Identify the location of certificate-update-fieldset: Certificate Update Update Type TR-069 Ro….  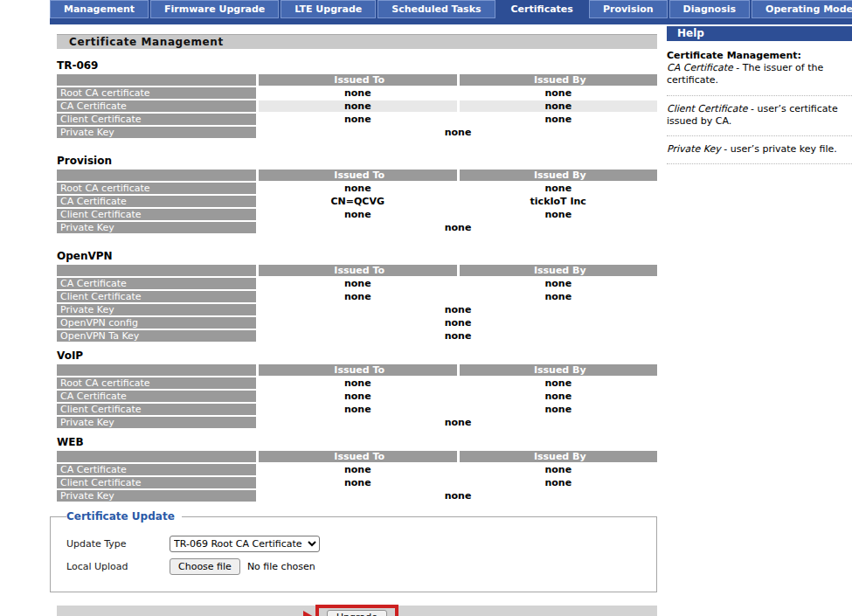
(353, 551).